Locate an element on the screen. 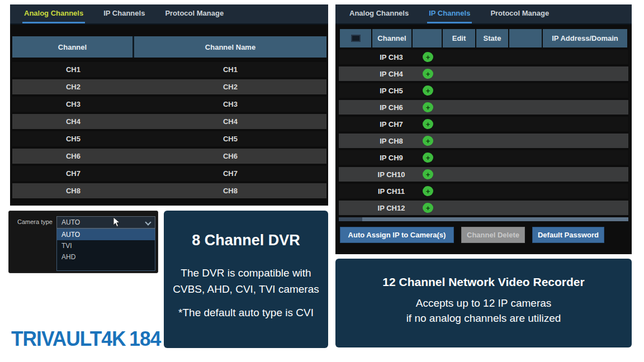  nvr-info-box: 12 Channel Network Video Recorder Accept… is located at coordinates (484, 303).